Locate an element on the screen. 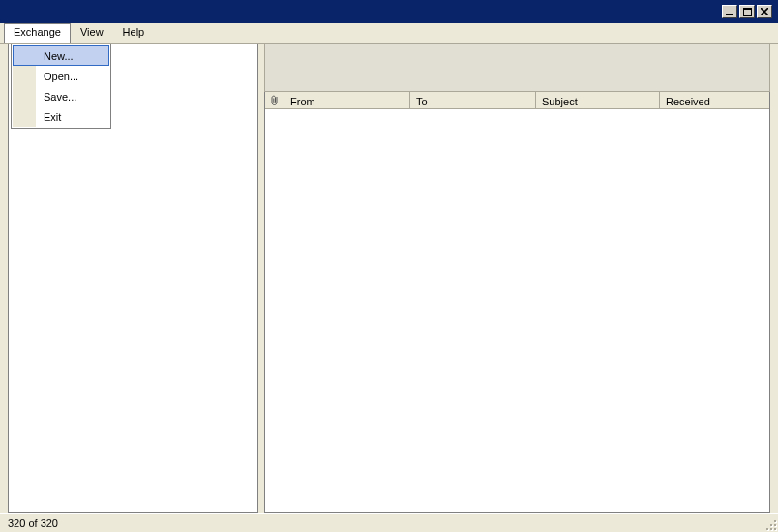 This screenshot has width=778, height=532. column-attachment is located at coordinates (275, 101).